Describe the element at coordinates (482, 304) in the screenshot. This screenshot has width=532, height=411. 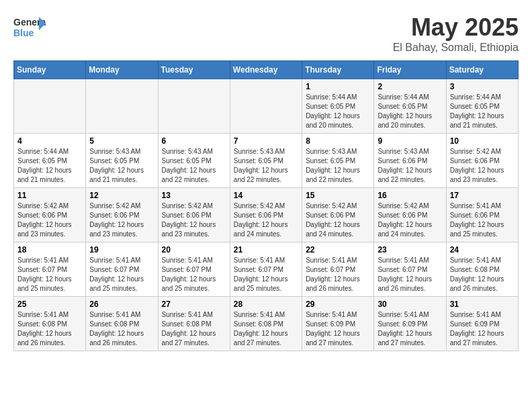
I see `day-number: 31` at that location.